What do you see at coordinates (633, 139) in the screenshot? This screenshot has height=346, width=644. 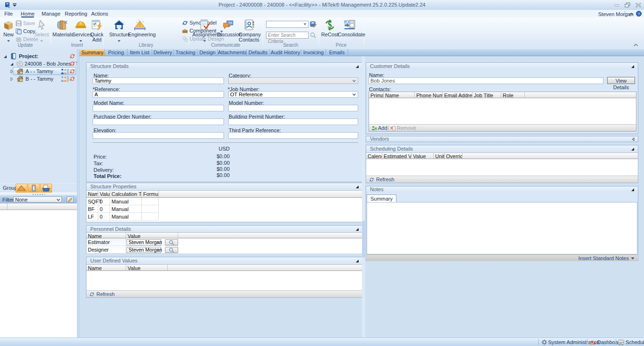 I see `expand-panel-icon` at bounding box center [633, 139].